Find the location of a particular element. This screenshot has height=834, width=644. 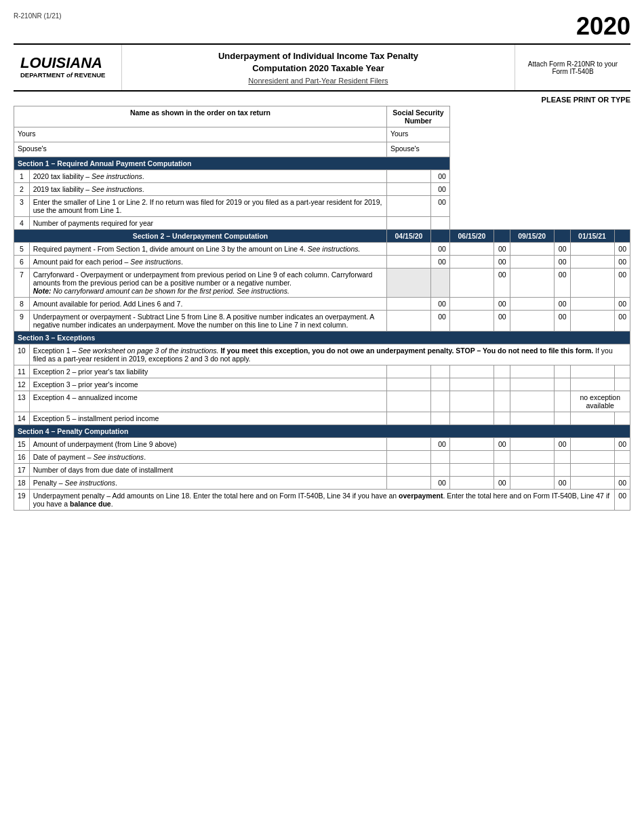

line9-col2 is located at coordinates (472, 321).